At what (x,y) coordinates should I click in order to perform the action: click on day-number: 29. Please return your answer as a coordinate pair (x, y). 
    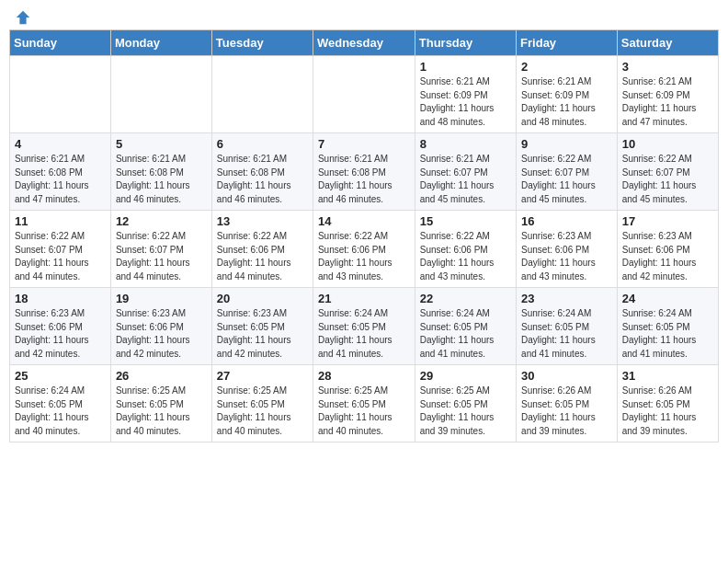
    Looking at the image, I should click on (465, 375).